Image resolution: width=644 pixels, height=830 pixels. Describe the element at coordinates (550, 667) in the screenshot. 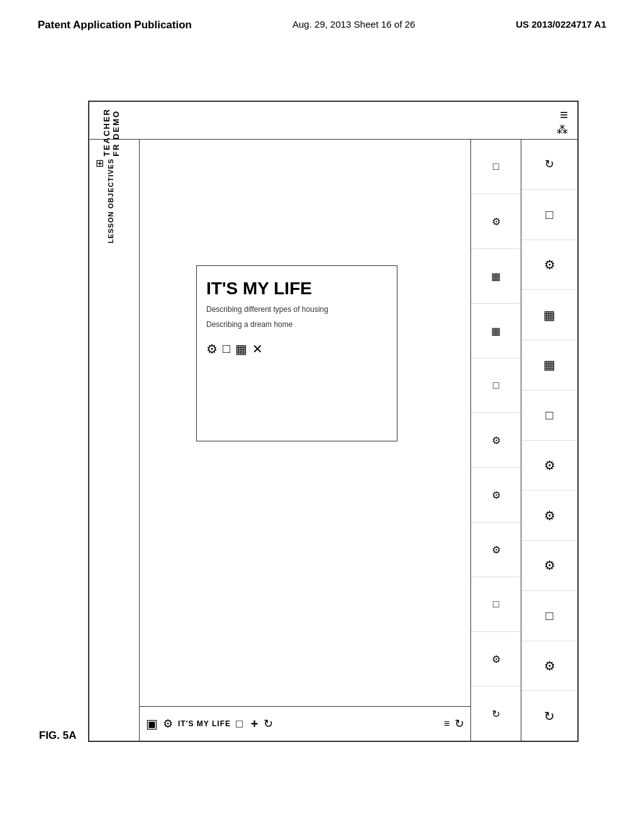

I see `right1-btn-11: ⚙` at that location.